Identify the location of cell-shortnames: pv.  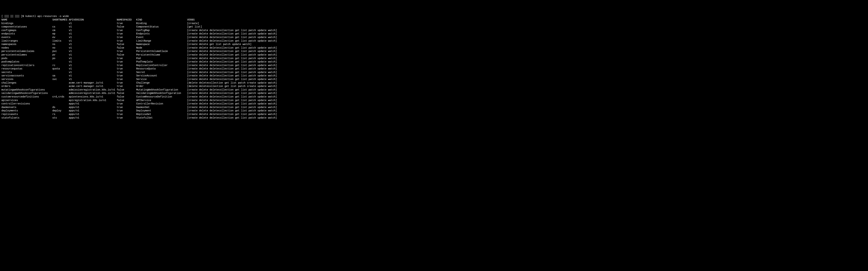
(61, 55).